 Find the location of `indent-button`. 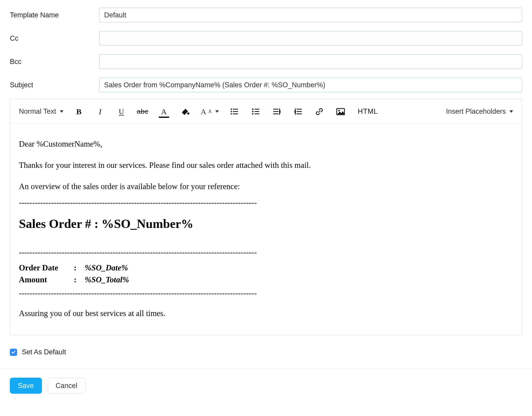

indent-button is located at coordinates (298, 112).